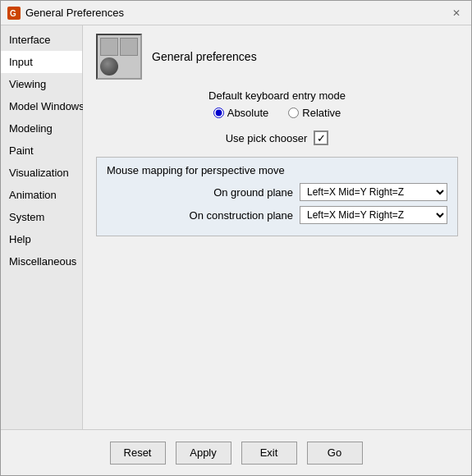 This screenshot has height=476, width=472. What do you see at coordinates (41, 151) in the screenshot?
I see `sidebar-item-paint: Paint` at bounding box center [41, 151].